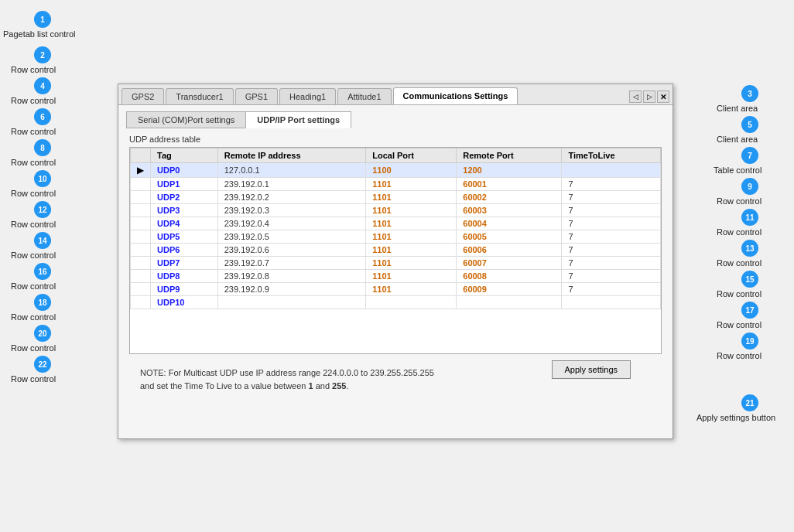 Image resolution: width=794 pixels, height=532 pixels. Describe the element at coordinates (141, 156) in the screenshot. I see `col-arrow` at that location.